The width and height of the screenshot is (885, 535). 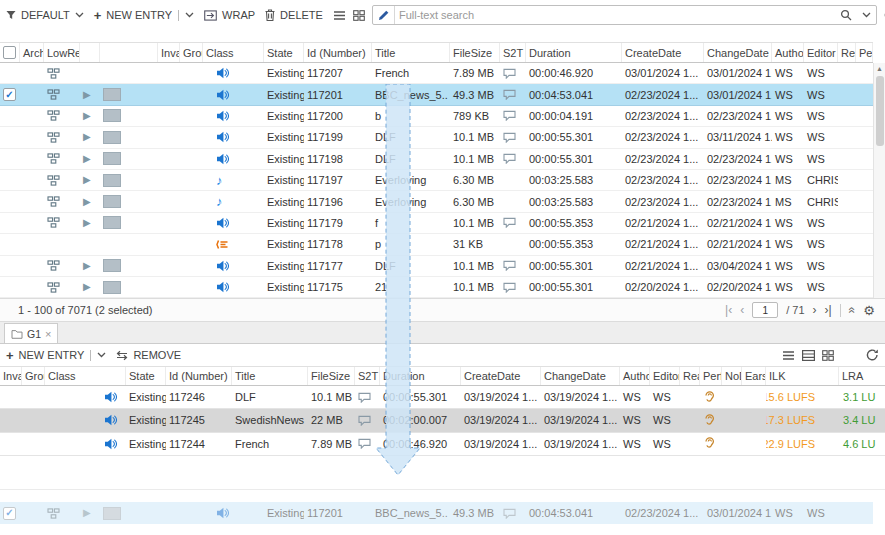 I want to click on tab-g1: G1 ×, so click(x=31, y=333).